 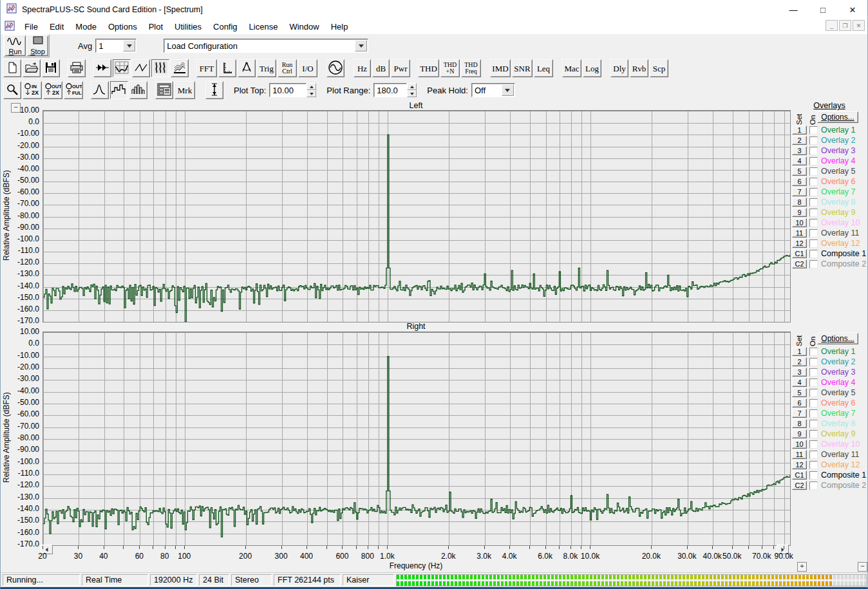 What do you see at coordinates (800, 362) in the screenshot?
I see `overlay-set-button-2-right: 2` at bounding box center [800, 362].